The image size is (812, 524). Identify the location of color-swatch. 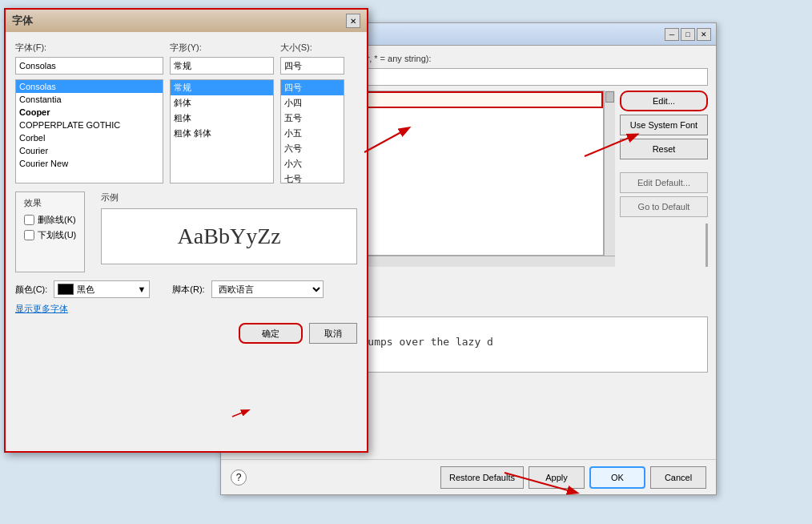
(66, 289).